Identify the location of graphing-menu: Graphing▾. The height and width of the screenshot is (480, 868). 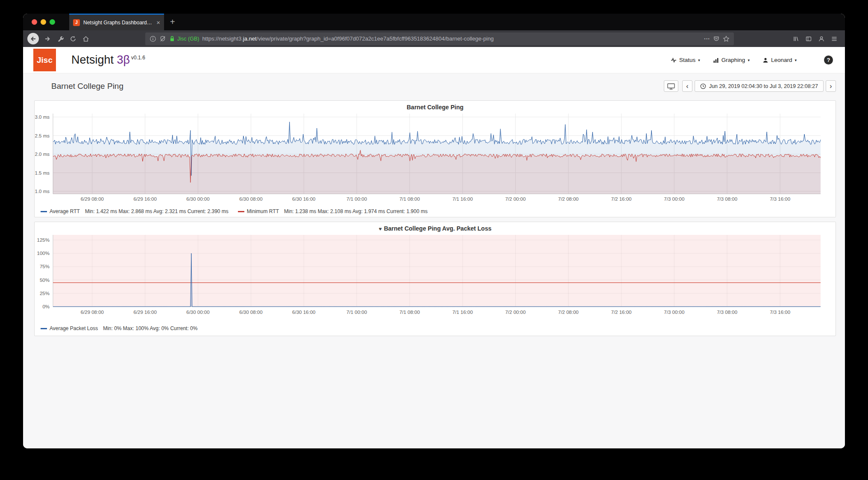
(731, 60).